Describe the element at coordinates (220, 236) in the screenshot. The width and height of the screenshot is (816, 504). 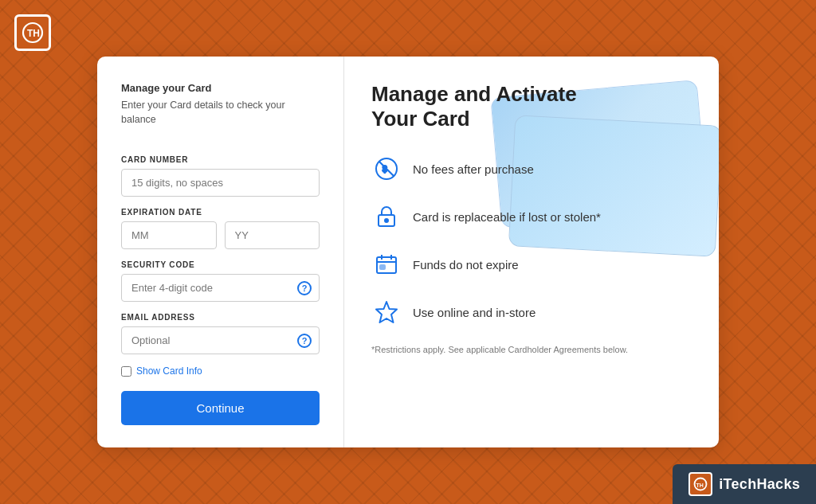
I see `expiry-row` at that location.